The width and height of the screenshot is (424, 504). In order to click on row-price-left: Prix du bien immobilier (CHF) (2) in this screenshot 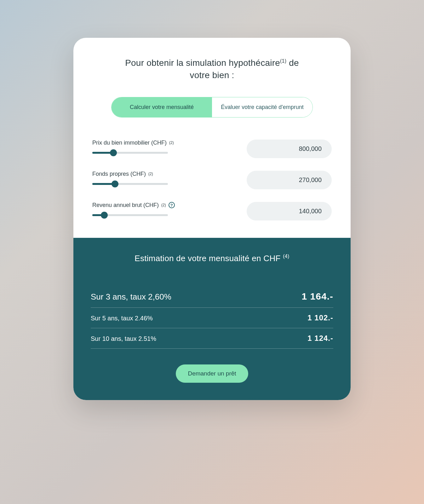, I will do `click(163, 147)`.